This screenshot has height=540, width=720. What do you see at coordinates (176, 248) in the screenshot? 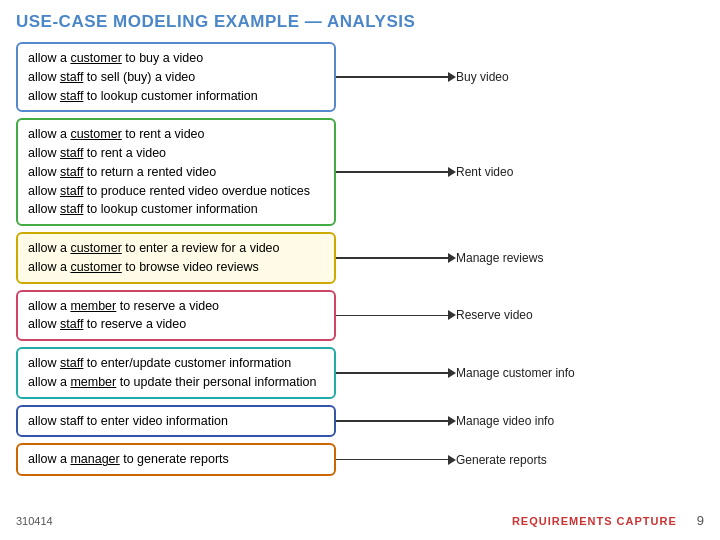
I see `use-case-line-manage-reviews-0: allow a customer to enter a review for a…` at bounding box center [176, 248].